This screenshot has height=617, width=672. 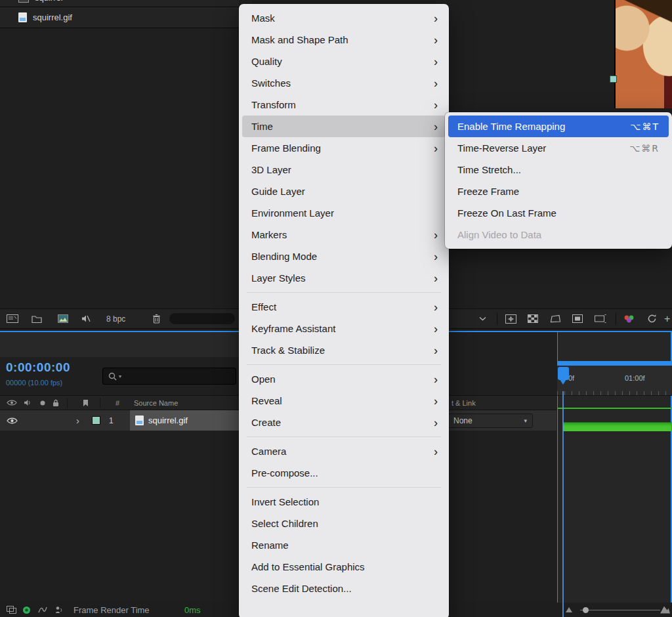 I want to click on search-filter-chevron-icon: ▾, so click(x=120, y=377).